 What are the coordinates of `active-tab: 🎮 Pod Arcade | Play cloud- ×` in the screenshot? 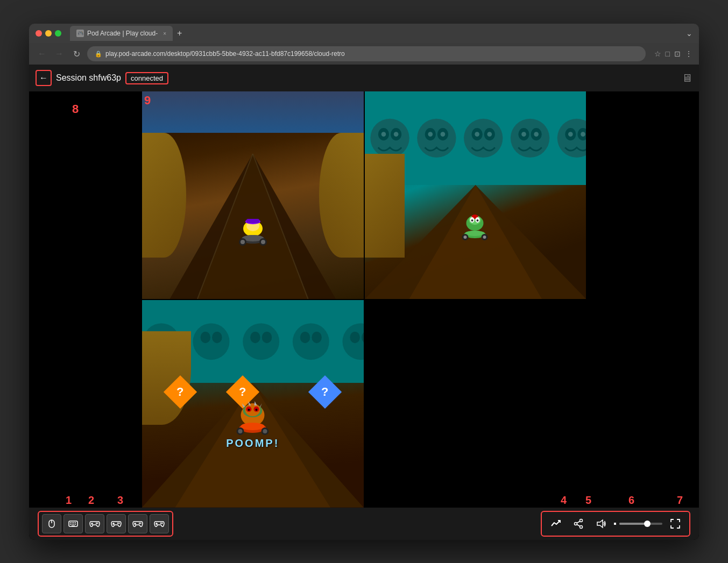 It's located at (122, 33).